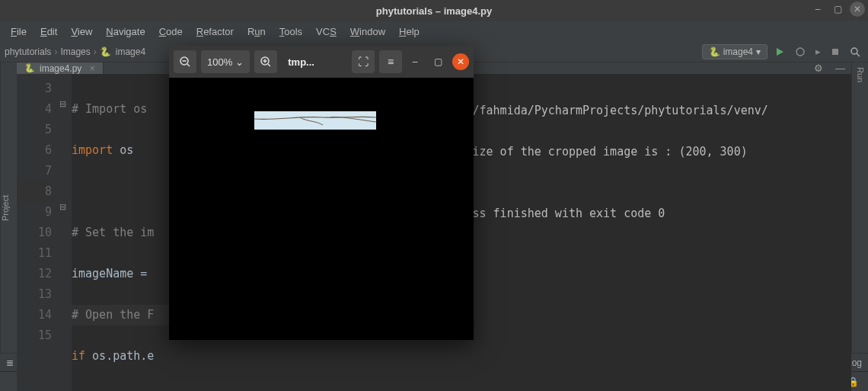 The width and height of the screenshot is (868, 391). Describe the element at coordinates (368, 32) in the screenshot. I see `menu-window: Window` at that location.